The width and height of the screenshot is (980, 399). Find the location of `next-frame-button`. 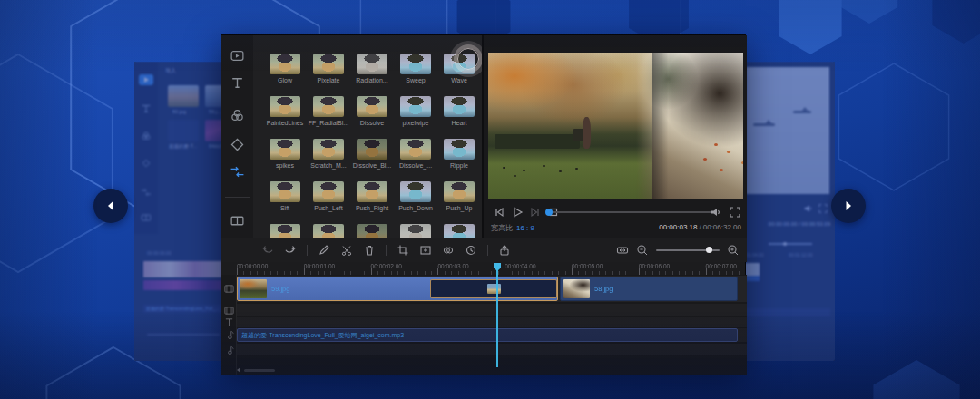

next-frame-button is located at coordinates (535, 212).